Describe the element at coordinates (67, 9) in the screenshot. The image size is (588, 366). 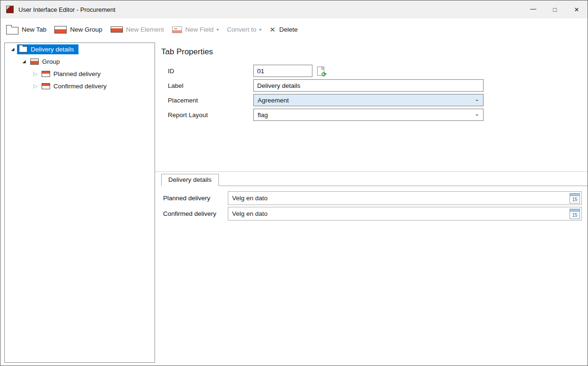
I see `window-title: User Interface Editor - Procurement` at that location.